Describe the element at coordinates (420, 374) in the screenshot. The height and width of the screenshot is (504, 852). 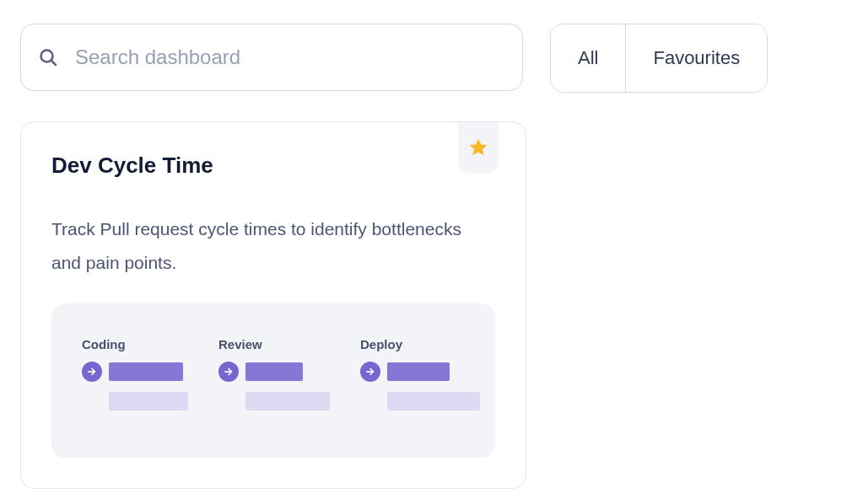
I see `stage-deploy: Deploy` at that location.